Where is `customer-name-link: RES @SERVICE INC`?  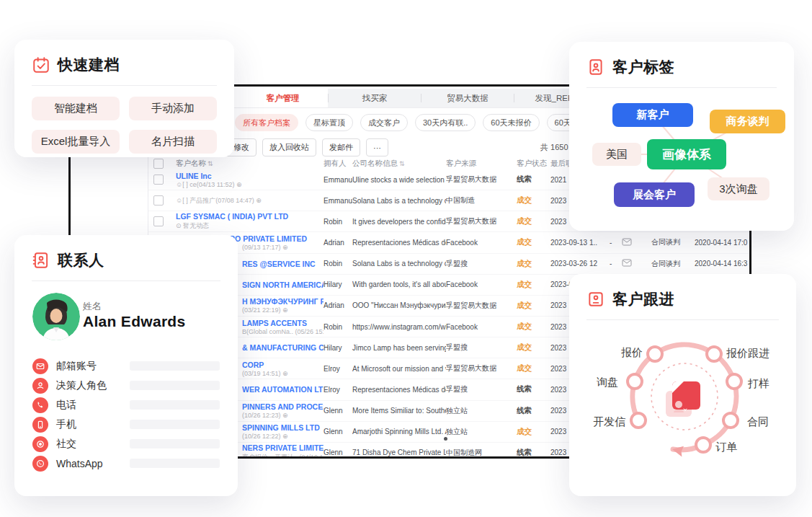
customer-name-link: RES @SERVICE INC is located at coordinates (282, 264).